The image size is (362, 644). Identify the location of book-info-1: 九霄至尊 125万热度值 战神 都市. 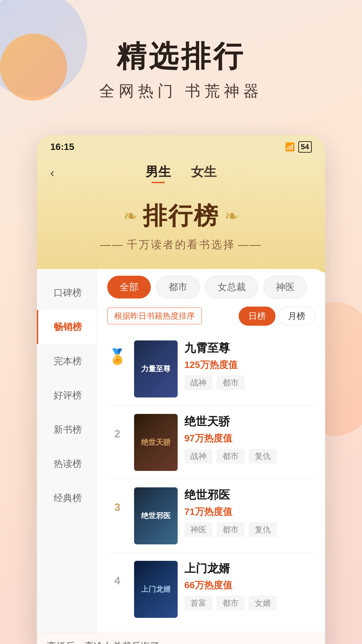
(250, 365).